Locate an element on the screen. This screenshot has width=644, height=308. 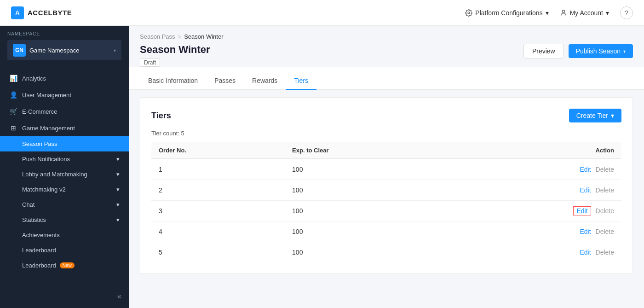
lobby-matchmaking-label: Lobby and Matchmaking is located at coordinates (55, 174).